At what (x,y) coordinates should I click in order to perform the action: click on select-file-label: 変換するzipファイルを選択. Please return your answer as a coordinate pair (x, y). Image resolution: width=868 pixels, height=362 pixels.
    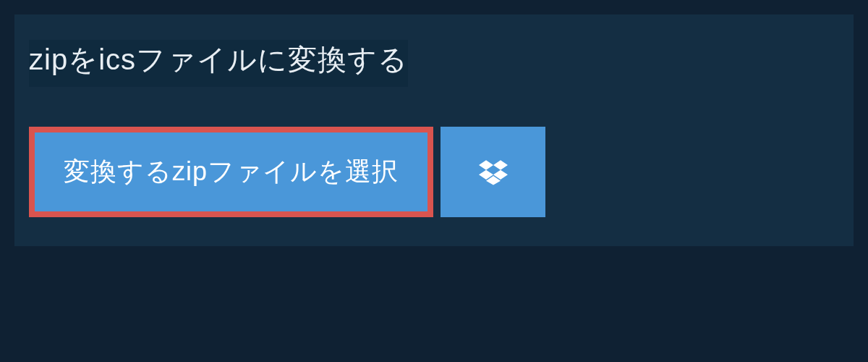
    Looking at the image, I should click on (231, 172).